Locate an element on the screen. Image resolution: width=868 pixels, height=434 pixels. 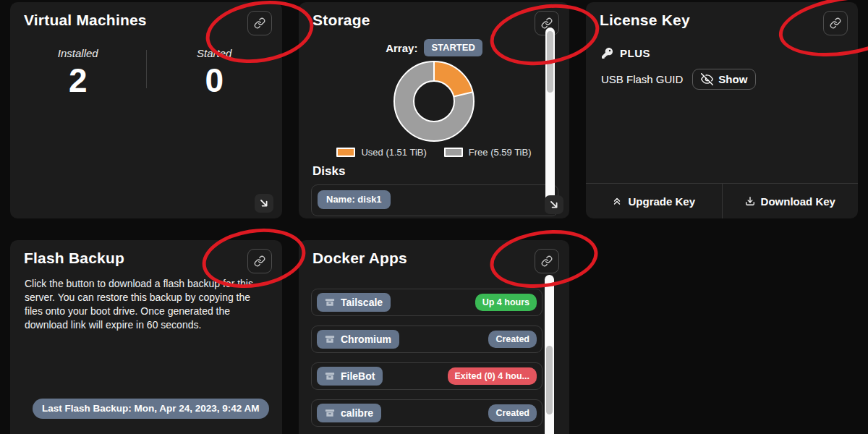
docker-card-title: Docker Apps is located at coordinates (360, 258).